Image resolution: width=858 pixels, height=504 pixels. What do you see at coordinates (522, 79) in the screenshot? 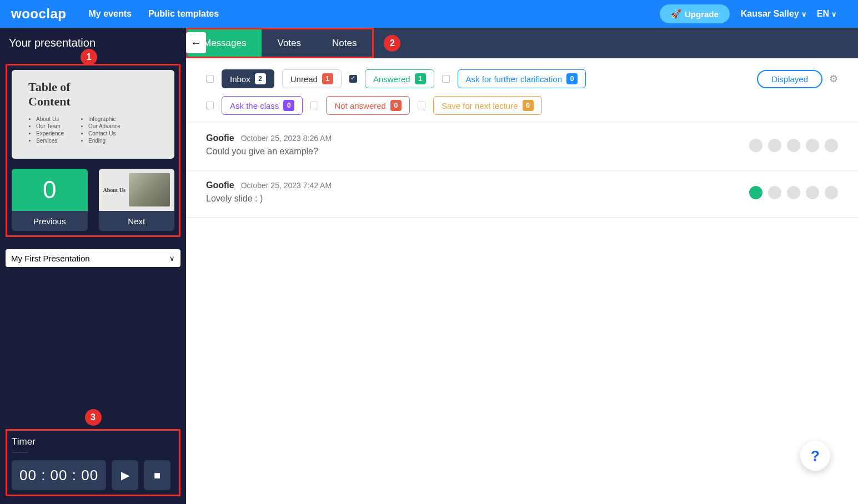
I see `filter-ask-clarification: Ask for further clarification 0` at bounding box center [522, 79].